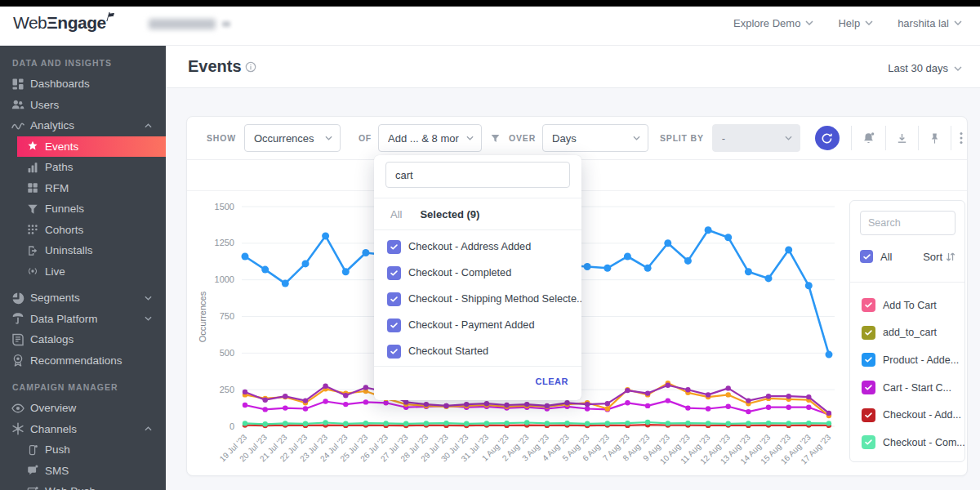  What do you see at coordinates (573, 67) in the screenshot?
I see `page-header: Events Last 30 days` at bounding box center [573, 67].